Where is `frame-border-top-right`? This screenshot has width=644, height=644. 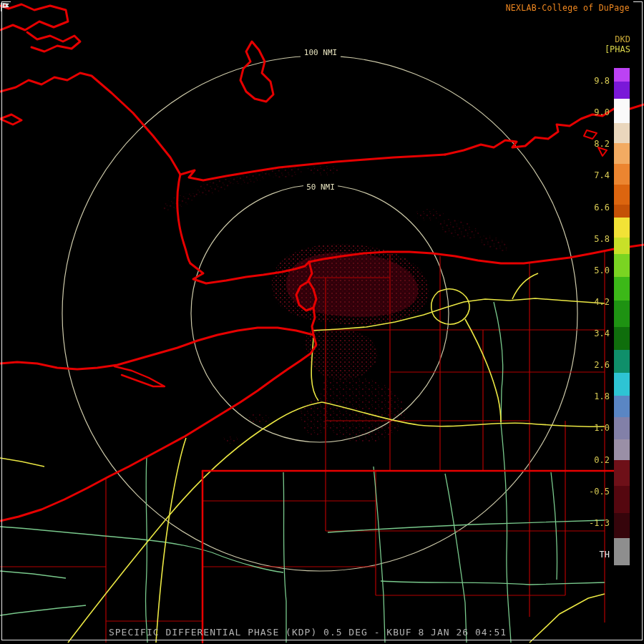 frame-border-top-right is located at coordinates (638, 1).